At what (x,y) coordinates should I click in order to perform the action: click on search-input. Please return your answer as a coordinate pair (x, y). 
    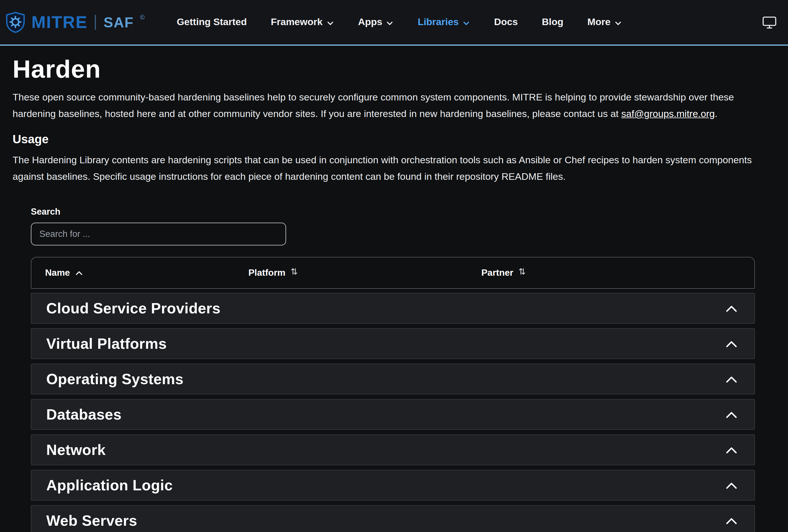
    Looking at the image, I should click on (159, 234).